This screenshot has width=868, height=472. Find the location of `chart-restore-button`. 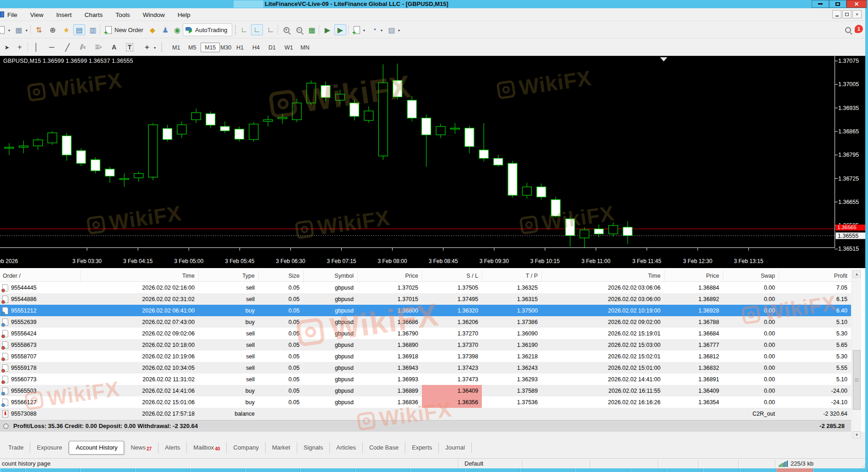

chart-restore-button is located at coordinates (847, 14).